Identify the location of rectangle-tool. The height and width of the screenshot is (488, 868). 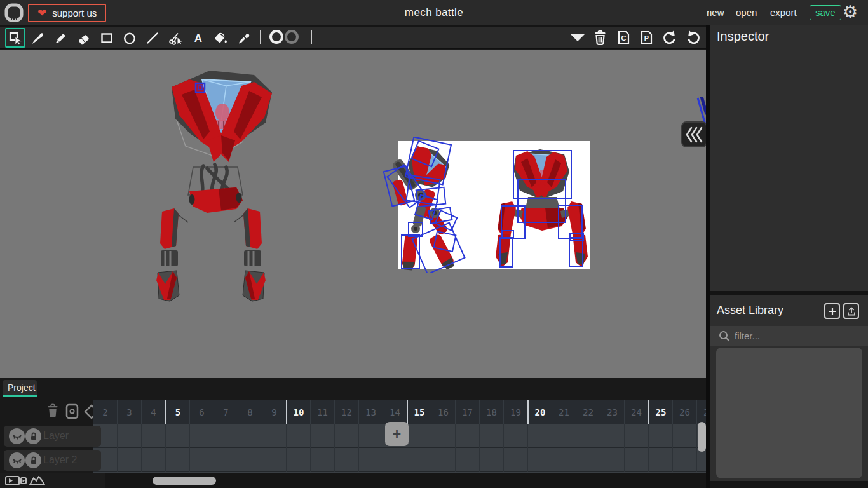
(107, 38).